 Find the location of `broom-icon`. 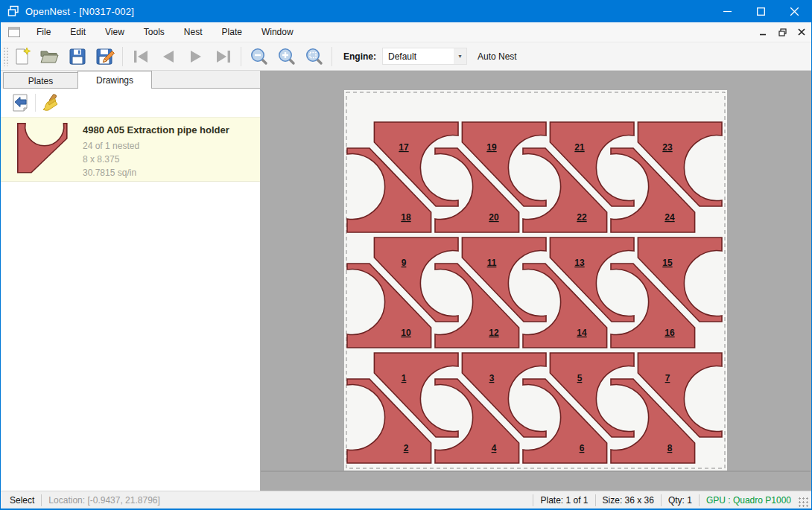

broom-icon is located at coordinates (51, 103).